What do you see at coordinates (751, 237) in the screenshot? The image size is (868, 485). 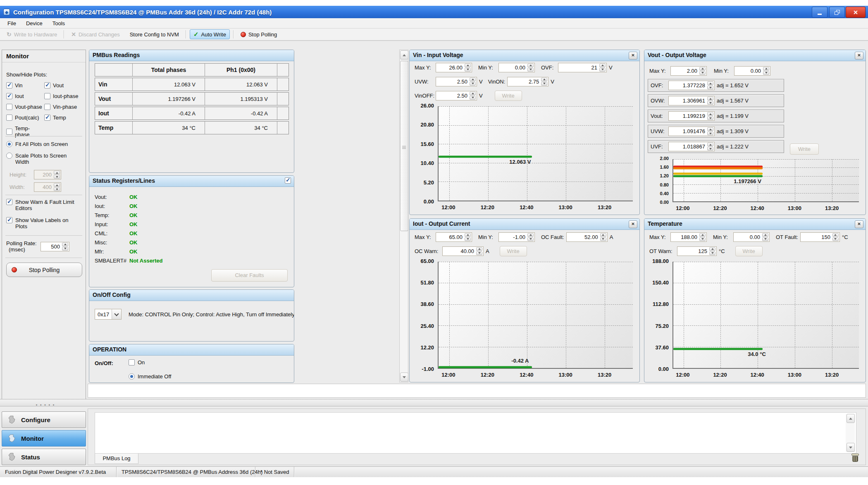 I see `temp-min-y-field: 0.00` at bounding box center [751, 237].